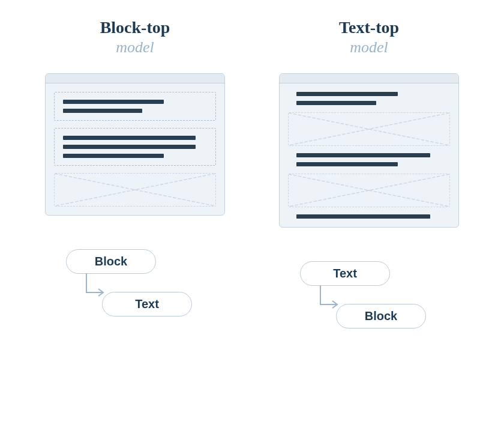 Image resolution: width=504 pixels, height=436 pixels. Describe the element at coordinates (135, 47) in the screenshot. I see `block-top-subtitle: model` at that location.